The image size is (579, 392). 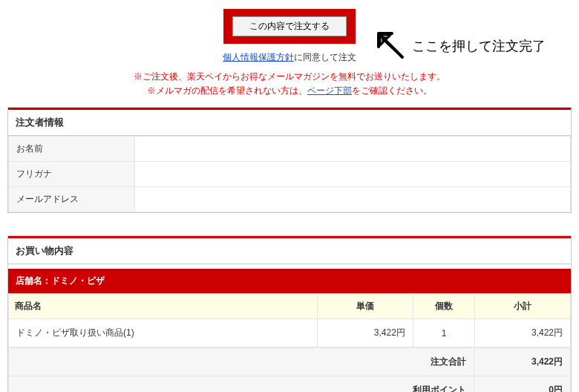 I want to click on customer-info-title: 注文者情報, so click(x=290, y=123).